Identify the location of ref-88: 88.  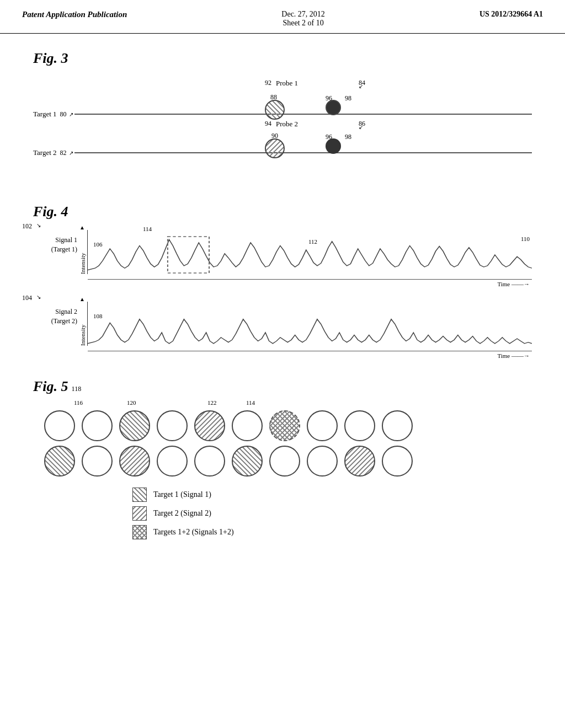
(274, 97).